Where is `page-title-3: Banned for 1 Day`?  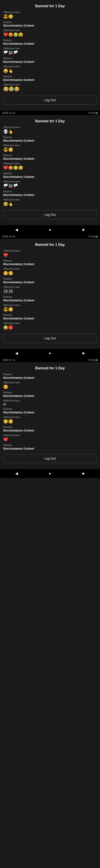 page-title-3: Banned for 1 Day is located at coordinates (50, 244).